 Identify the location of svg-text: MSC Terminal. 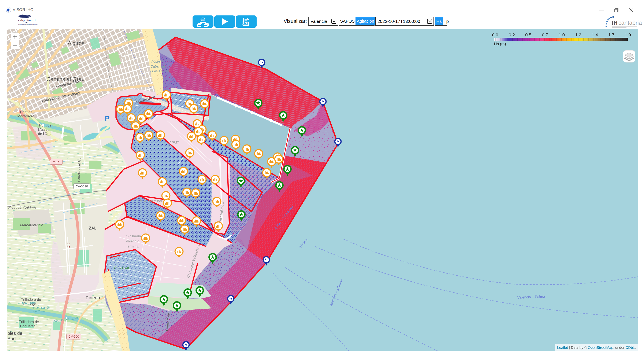
(151, 201).